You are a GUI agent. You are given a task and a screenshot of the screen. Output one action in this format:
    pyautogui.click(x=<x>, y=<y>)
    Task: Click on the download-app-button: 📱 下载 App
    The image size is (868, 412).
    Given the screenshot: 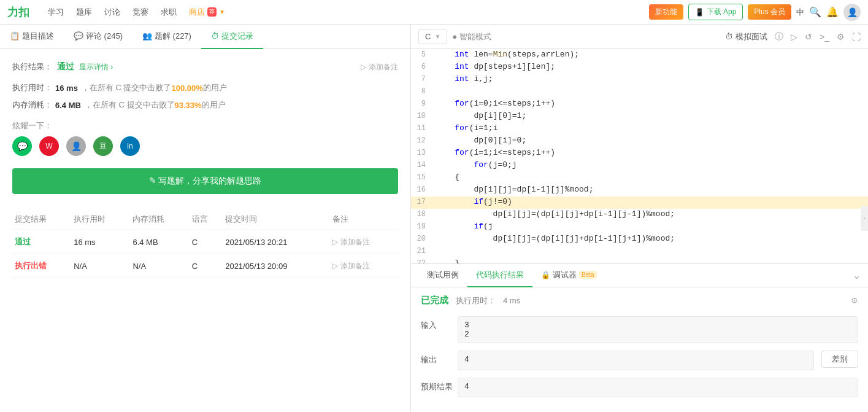 What is the action you would take?
    pyautogui.click(x=716, y=12)
    